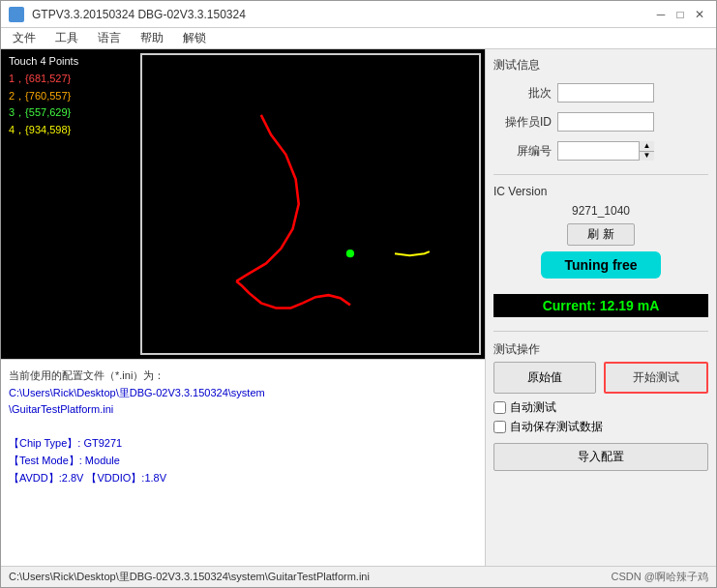 The image size is (717, 588). What do you see at coordinates (16, 15) in the screenshot?
I see `app-icon` at bounding box center [16, 15].